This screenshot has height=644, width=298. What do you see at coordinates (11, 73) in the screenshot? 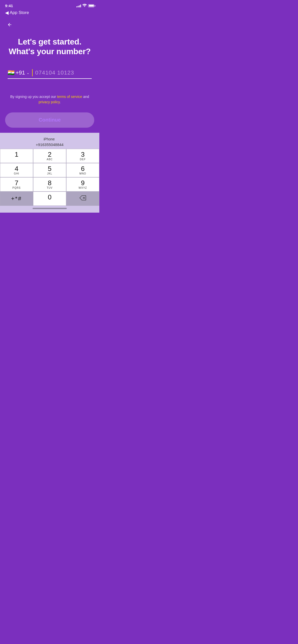
I see `country-flag: 🇮🇳` at bounding box center [11, 73].